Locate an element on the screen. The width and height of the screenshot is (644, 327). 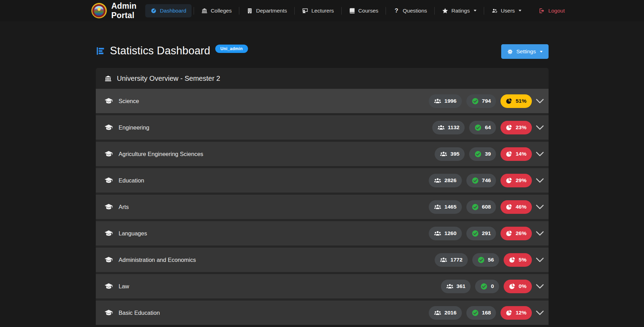
college-row: Administration and Economics 1772 56 5% is located at coordinates (322, 260).